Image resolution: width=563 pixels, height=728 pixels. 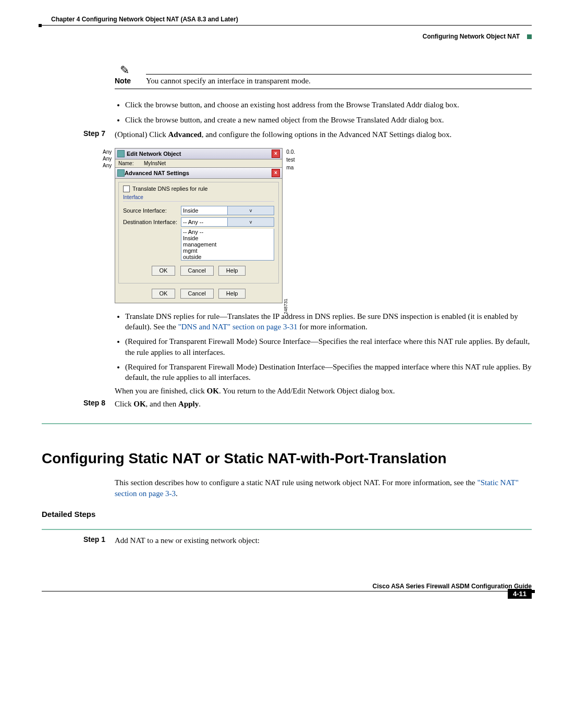 I want to click on destination-interface-label: Destination Interface:, so click(x=150, y=222).